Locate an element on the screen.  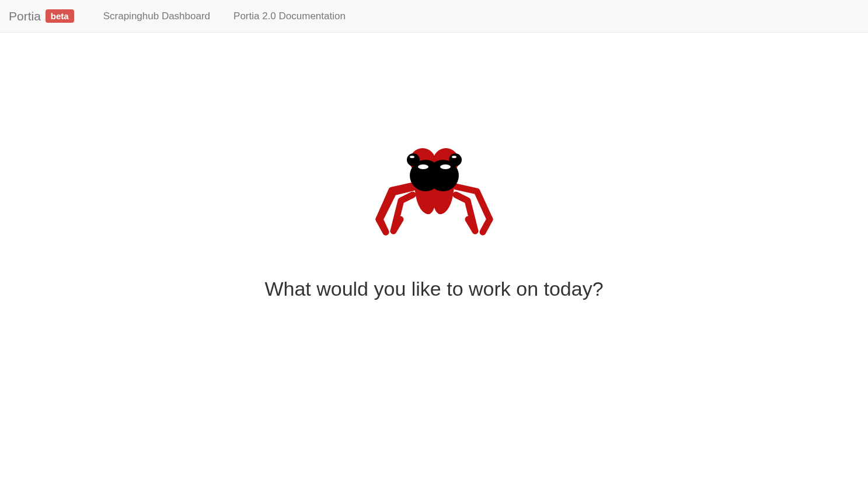
brand-name: Portia is located at coordinates (25, 16).